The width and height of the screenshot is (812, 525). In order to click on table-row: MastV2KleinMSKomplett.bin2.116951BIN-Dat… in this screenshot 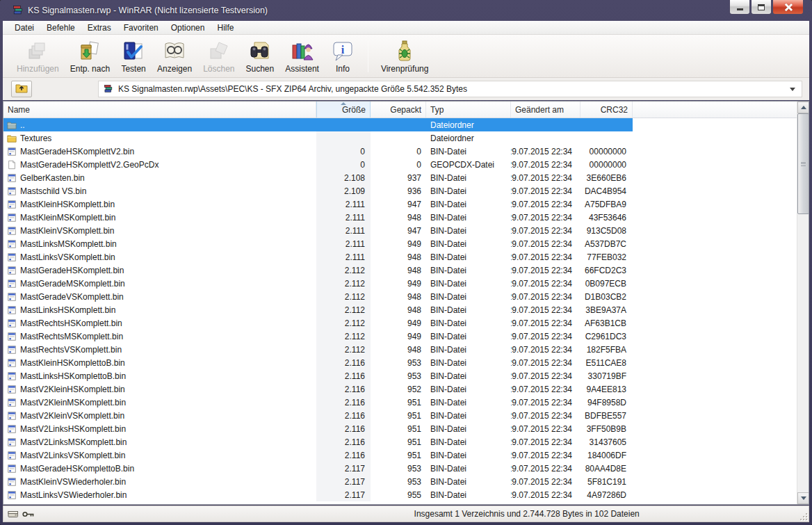, I will do `click(400, 402)`.